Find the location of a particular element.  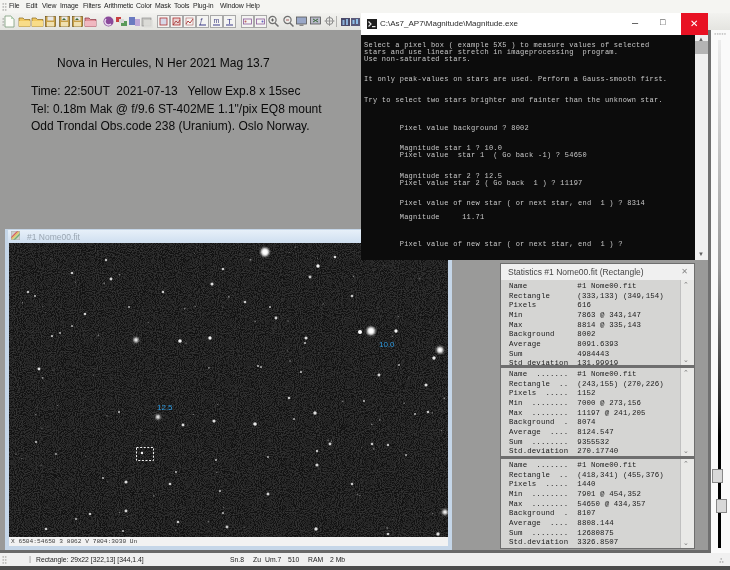

svg-text: T is located at coordinates (230, 22).